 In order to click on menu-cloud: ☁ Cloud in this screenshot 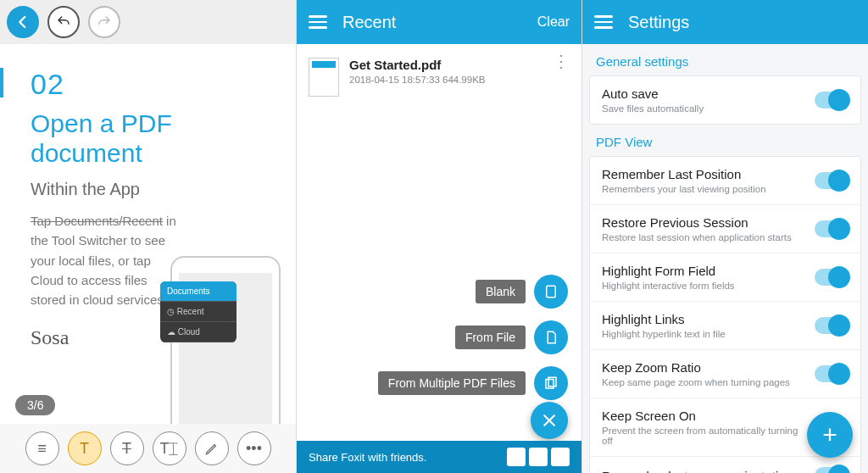, I will do `click(198, 332)`.